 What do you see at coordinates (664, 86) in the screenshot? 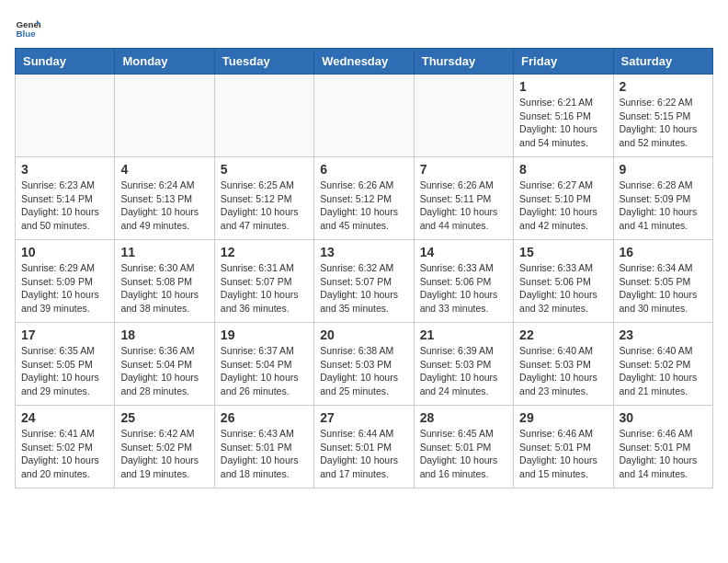
I see `day-number: 2` at bounding box center [664, 86].